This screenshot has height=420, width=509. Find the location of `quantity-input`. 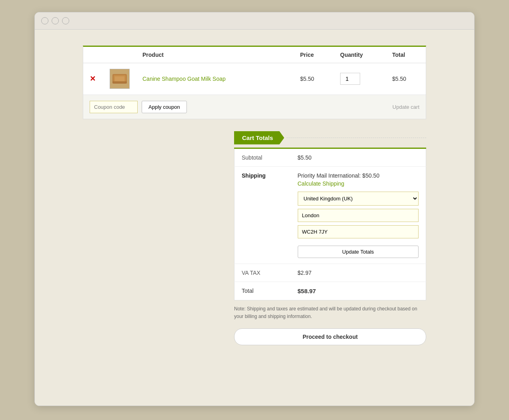

quantity-input is located at coordinates (350, 79).